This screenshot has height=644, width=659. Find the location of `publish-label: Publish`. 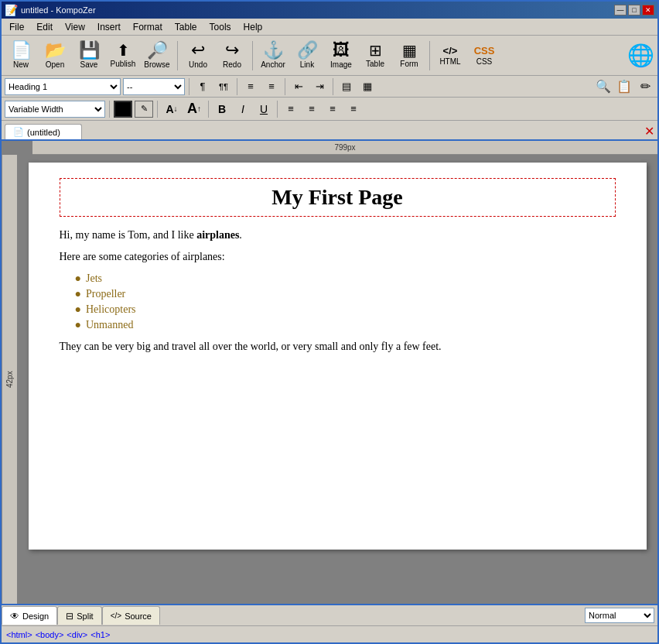

publish-label: Publish is located at coordinates (124, 63).